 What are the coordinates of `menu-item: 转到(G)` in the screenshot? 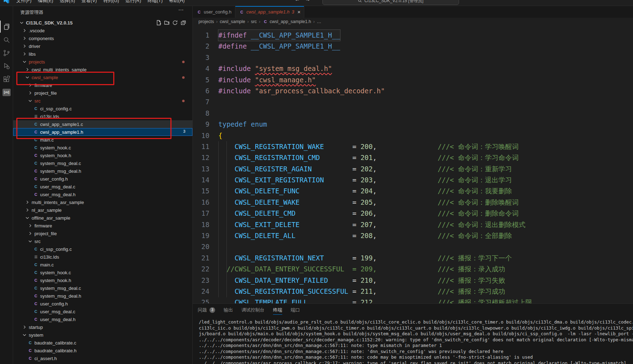 It's located at (111, 3).